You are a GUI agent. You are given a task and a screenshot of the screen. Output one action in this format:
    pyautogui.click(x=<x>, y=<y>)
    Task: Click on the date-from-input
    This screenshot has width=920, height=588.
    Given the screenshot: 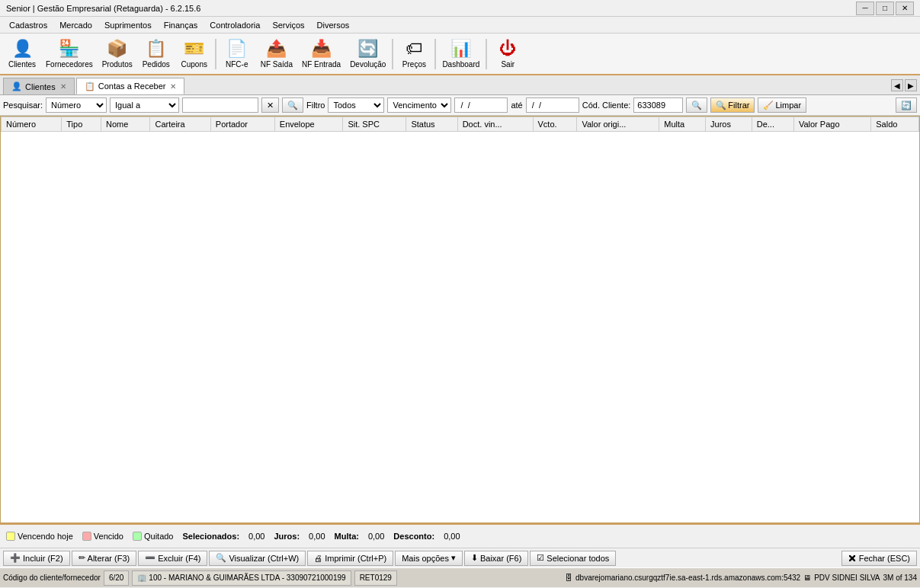 What is the action you would take?
    pyautogui.click(x=481, y=105)
    